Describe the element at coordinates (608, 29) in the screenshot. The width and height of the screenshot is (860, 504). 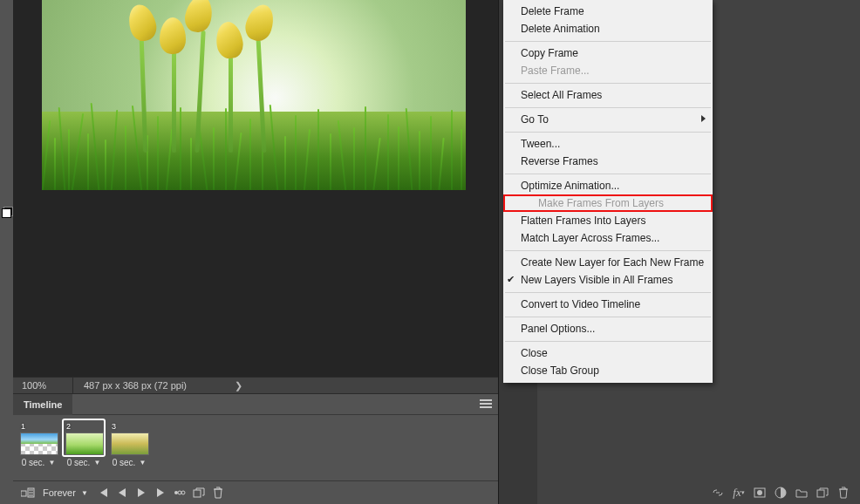
I see `menu-delete-animation: Delete Animation` at that location.